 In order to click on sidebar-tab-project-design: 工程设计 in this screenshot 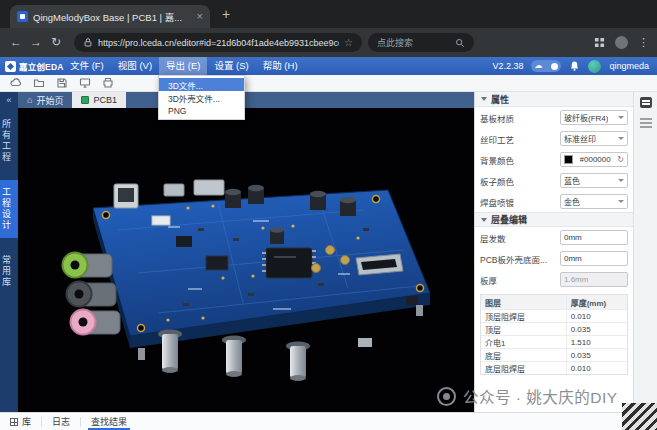, I will do `click(9, 209)`.